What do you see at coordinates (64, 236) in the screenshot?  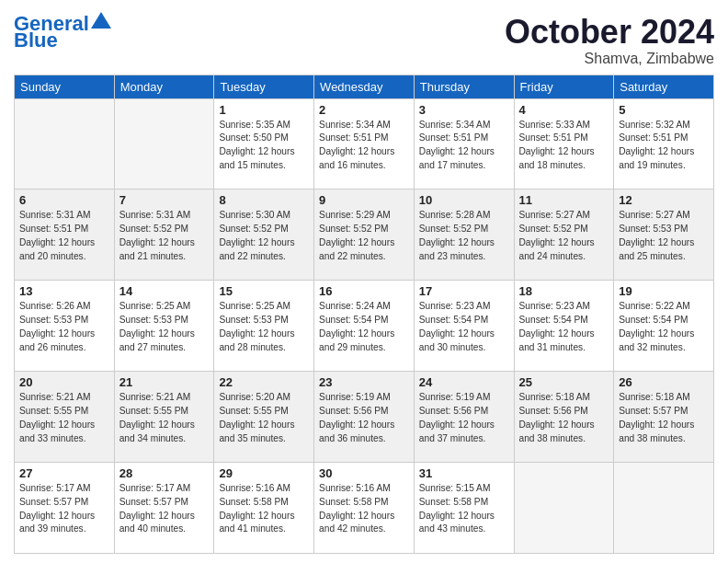 I see `day-info: Sunrise: 5:31 AMSunset: 5:51 PMDaylight:…` at bounding box center [64, 236].